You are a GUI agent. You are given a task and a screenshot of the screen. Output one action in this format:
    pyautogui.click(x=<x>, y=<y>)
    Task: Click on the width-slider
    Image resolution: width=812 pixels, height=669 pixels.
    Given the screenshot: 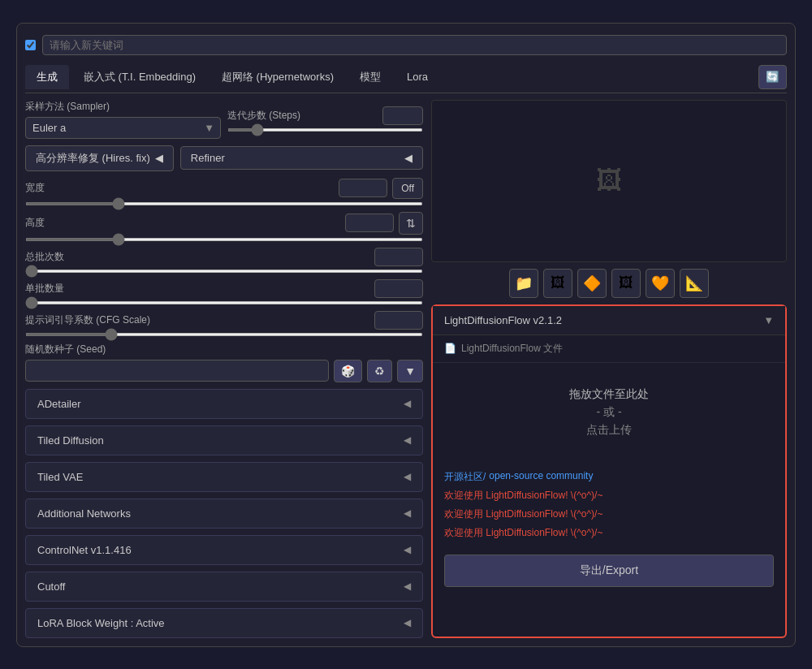 What is the action you would take?
    pyautogui.click(x=224, y=204)
    